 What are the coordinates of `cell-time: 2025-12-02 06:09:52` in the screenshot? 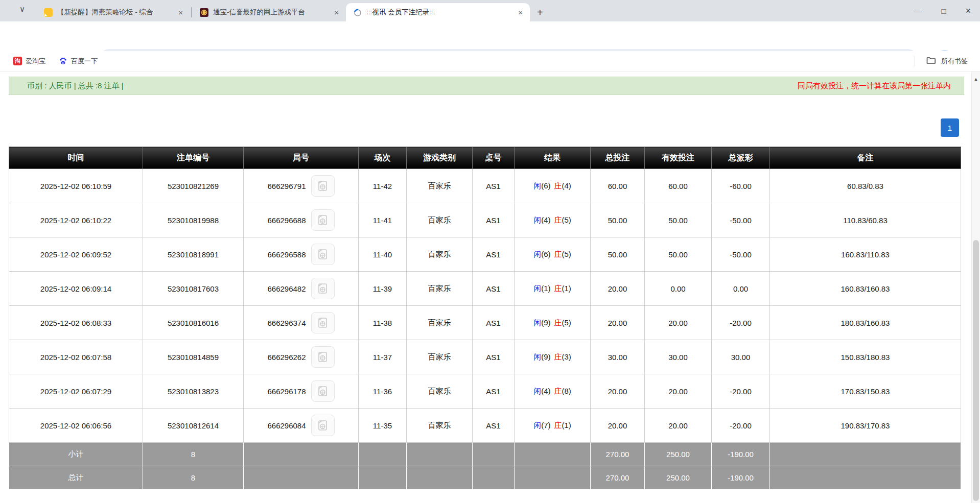 It's located at (76, 254).